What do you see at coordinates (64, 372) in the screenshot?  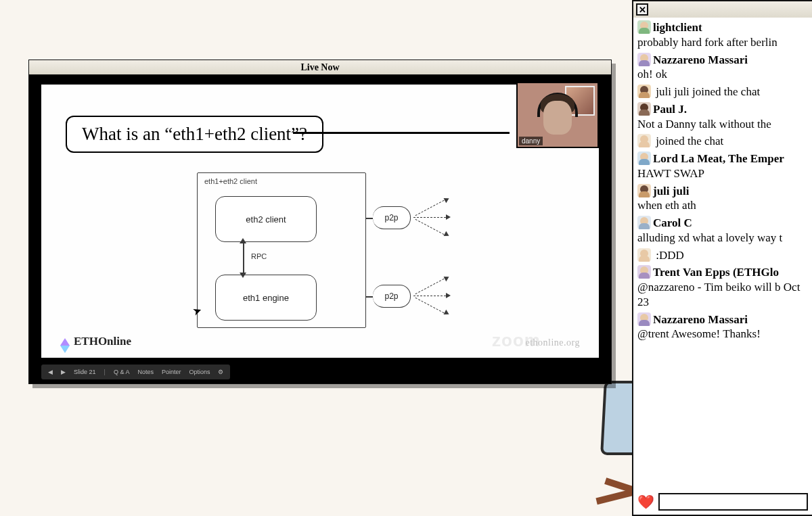 I see `play-button: ▶` at bounding box center [64, 372].